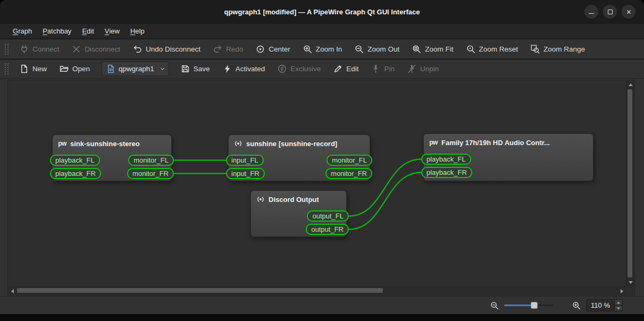 Image resolution: width=644 pixels, height=321 pixels. I want to click on toolbar-button-label: Zoom Reset, so click(499, 49).